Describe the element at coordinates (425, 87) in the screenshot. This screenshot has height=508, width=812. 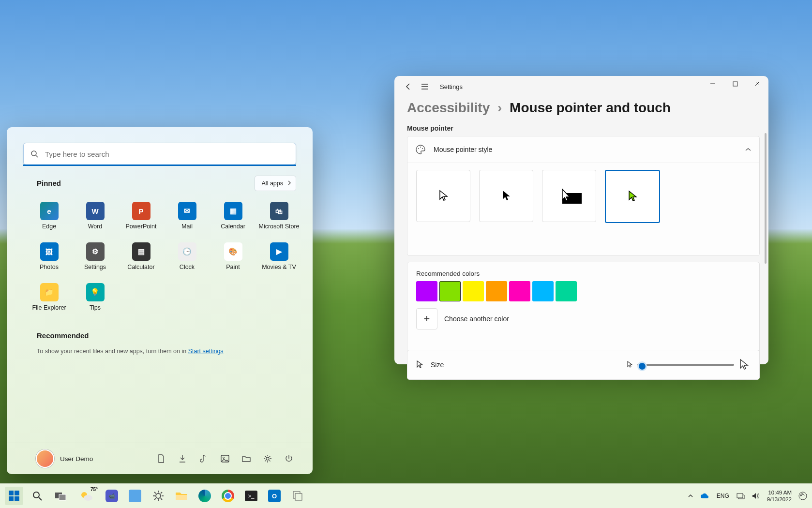
I see `menu-button` at that location.